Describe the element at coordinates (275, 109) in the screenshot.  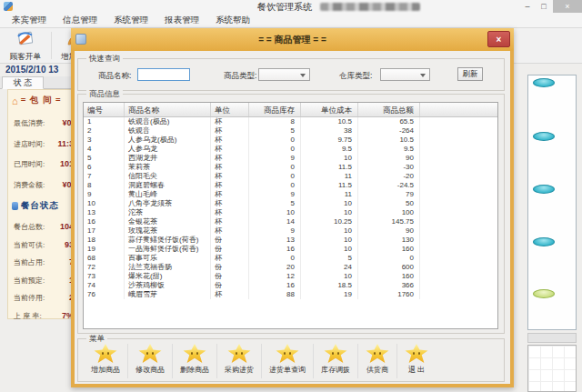
I see `column-header: 商品库存` at that location.